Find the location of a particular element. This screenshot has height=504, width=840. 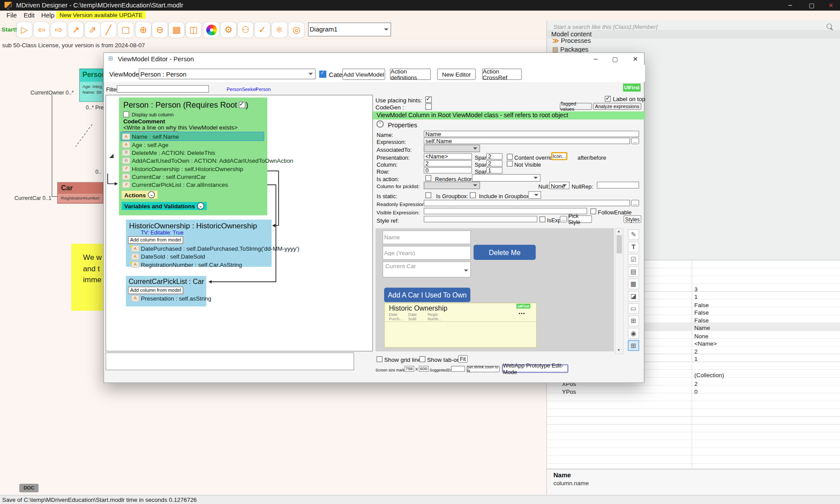

root-viewmodel-panel: Person : Person (Requires Root) Display … is located at coordinates (193, 157).